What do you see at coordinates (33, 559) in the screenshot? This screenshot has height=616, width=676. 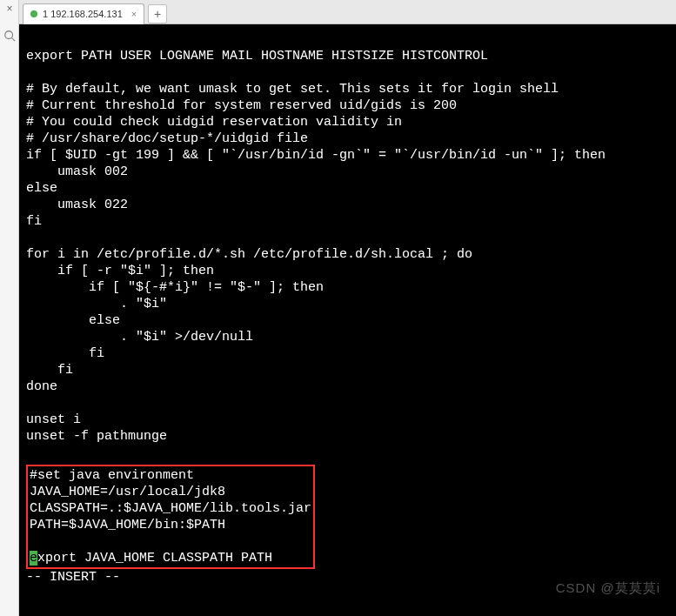 I see `cursor-block: e` at bounding box center [33, 559].